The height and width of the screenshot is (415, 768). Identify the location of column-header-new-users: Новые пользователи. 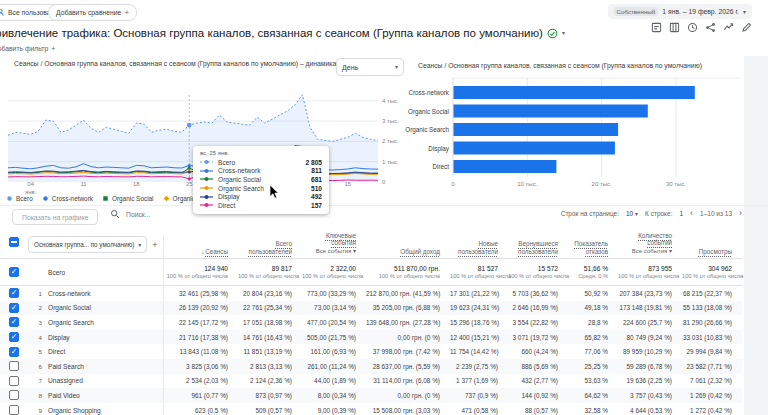
(479, 249).